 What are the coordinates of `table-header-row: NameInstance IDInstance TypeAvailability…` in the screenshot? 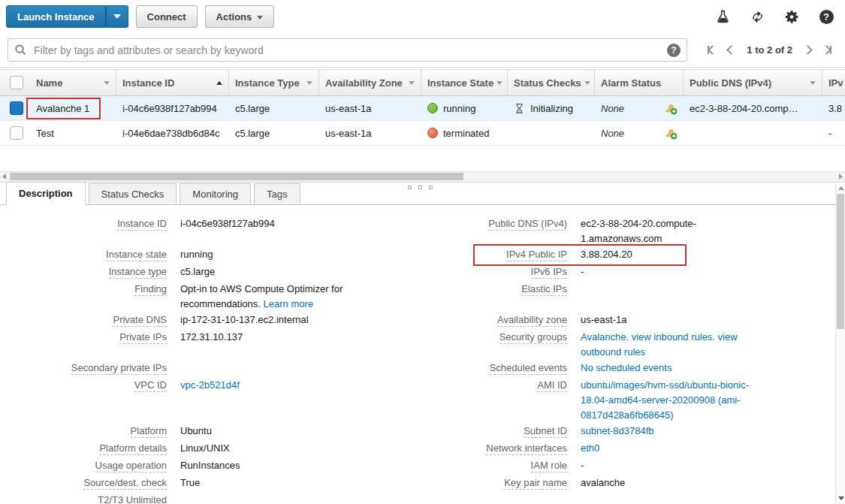 It's located at (422, 83).